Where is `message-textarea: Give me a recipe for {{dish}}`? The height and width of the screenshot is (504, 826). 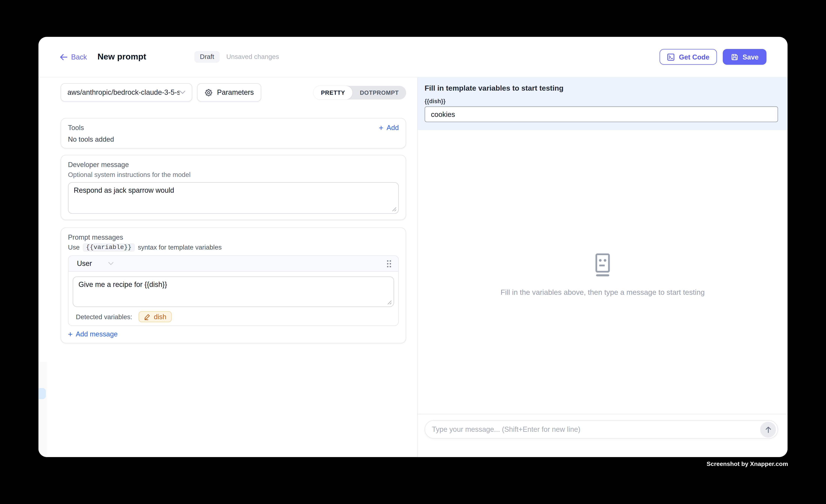 message-textarea: Give me a recipe for {{dish}} is located at coordinates (233, 292).